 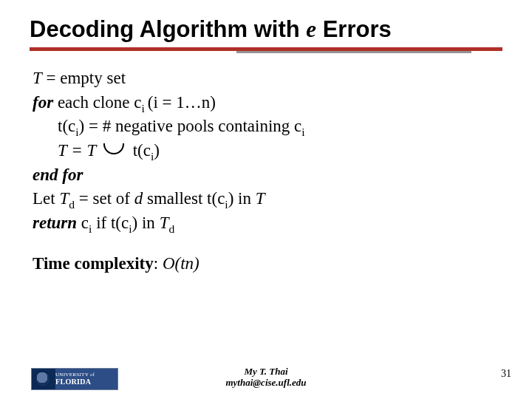 What do you see at coordinates (282, 176) in the screenshot?
I see `algo-line-5: end for` at bounding box center [282, 176].